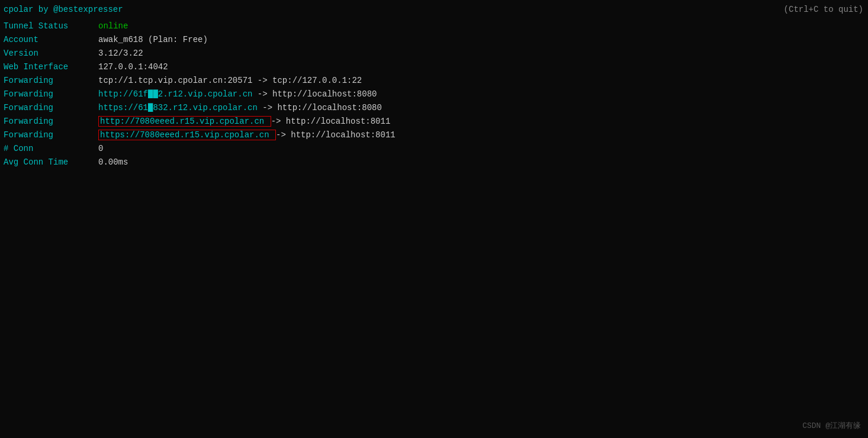  Describe the element at coordinates (51, 40) in the screenshot. I see `row-label: Account` at that location.